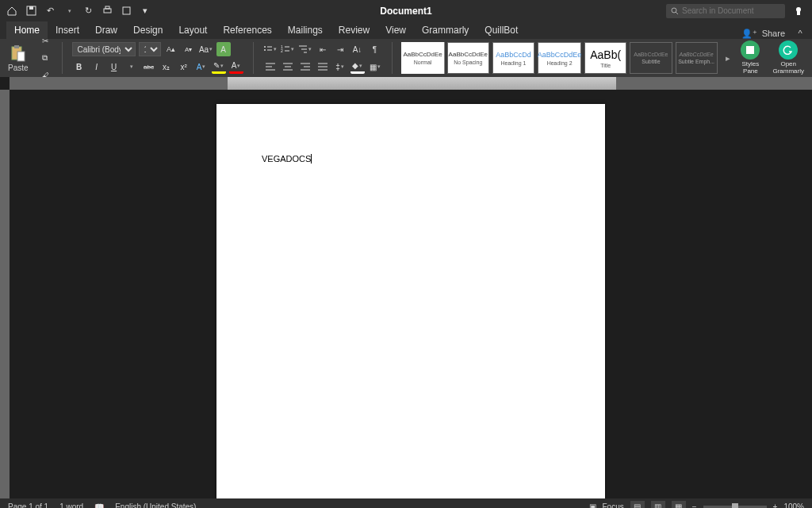  Describe the element at coordinates (206, 49) in the screenshot. I see `change-case-icon: Aa` at that location.